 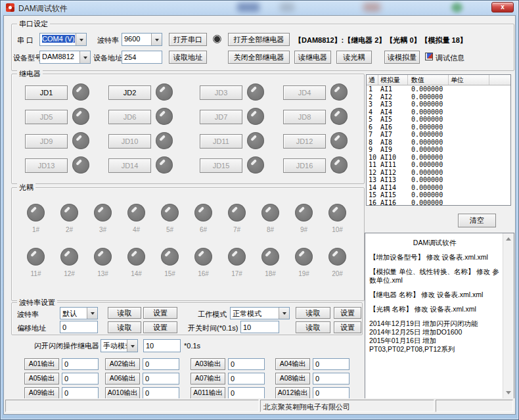 I want to click on baud-set-button: 设置, so click(x=160, y=313).